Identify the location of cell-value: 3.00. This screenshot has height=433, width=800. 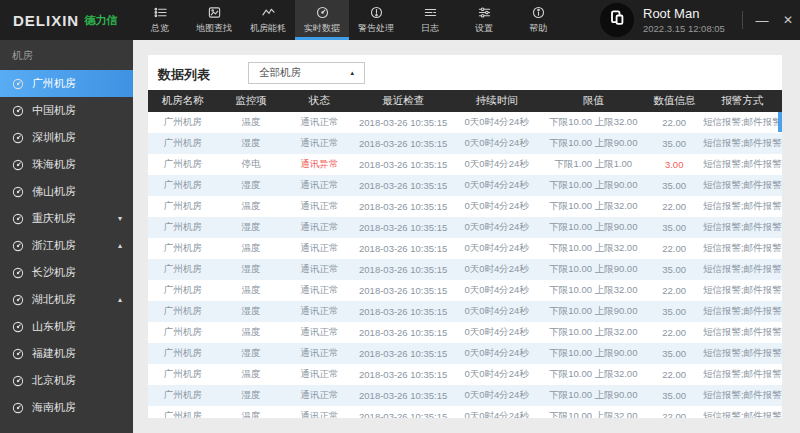
(674, 164).